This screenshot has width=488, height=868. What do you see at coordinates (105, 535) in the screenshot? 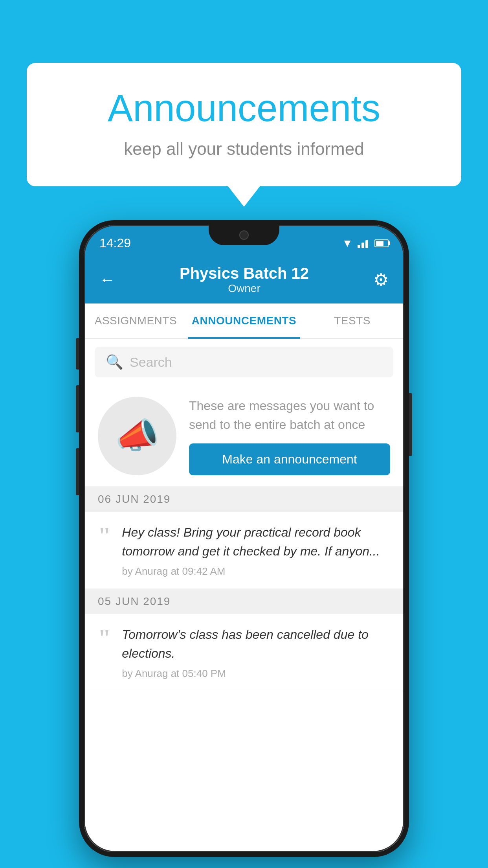
I see `quote-icon-1: "` at bounding box center [105, 535].